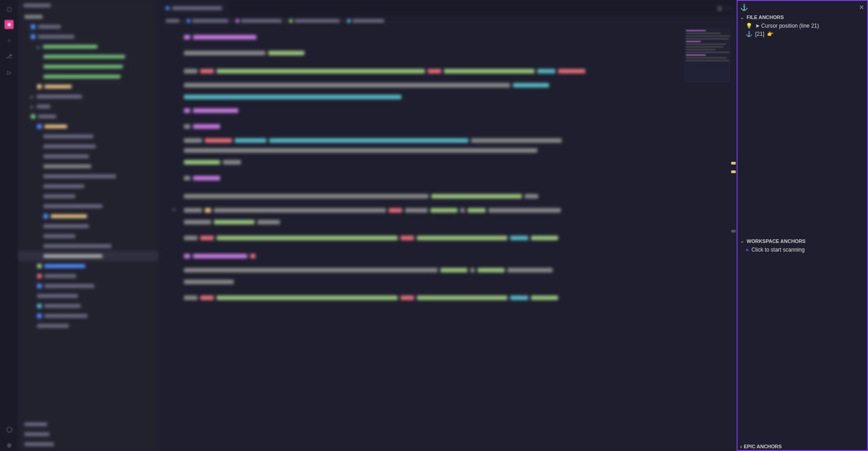 The height and width of the screenshot is (451, 868). I want to click on file-anchors-spacer, so click(802, 138).